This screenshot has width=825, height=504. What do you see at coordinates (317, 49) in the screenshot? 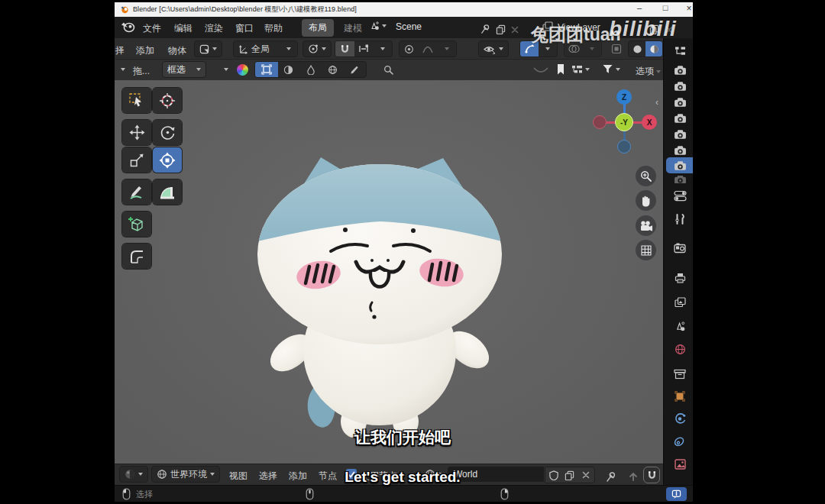
I see `pivot-point-dropdown` at bounding box center [317, 49].